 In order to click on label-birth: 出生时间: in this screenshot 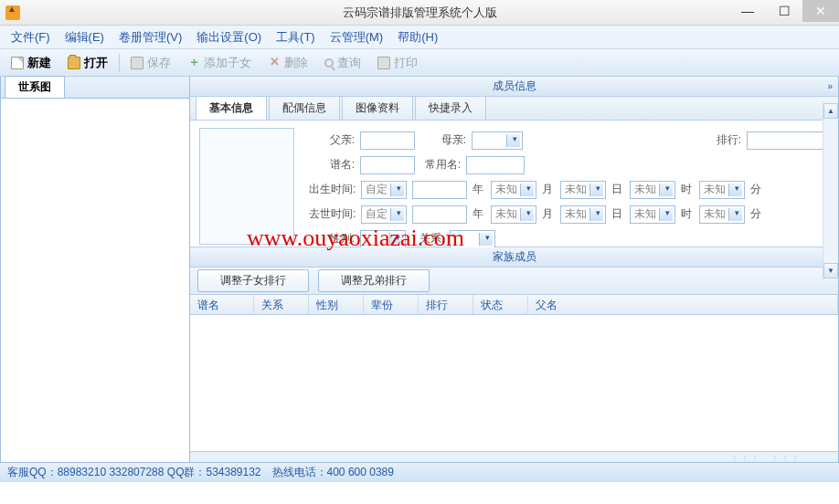, I will do `click(333, 190)`.